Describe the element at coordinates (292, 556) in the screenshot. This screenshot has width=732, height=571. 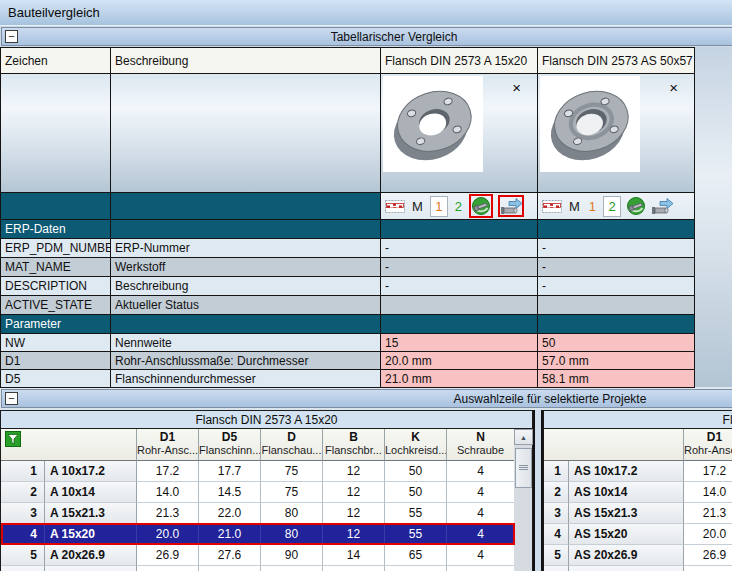
I see `cell-d: 90` at that location.